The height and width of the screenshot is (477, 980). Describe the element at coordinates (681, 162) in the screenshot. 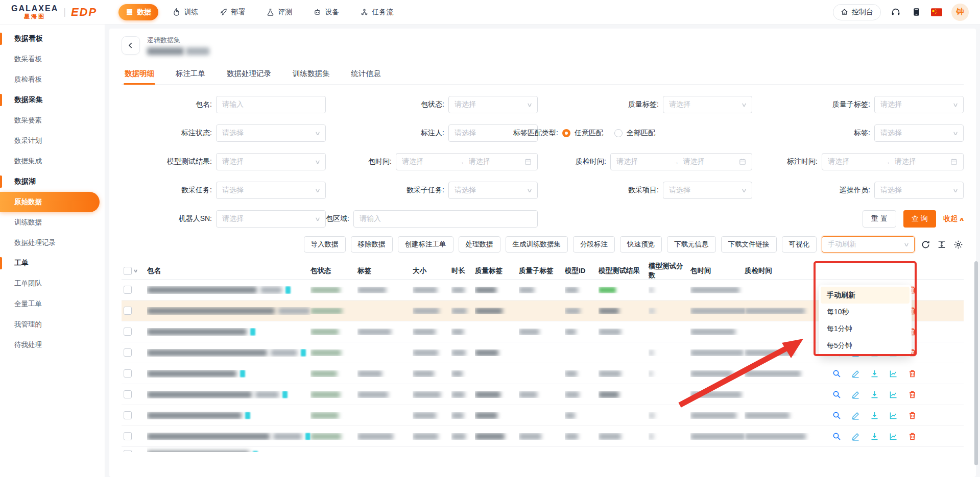

I see `qc-time-range-picker: 请选择→请选择` at that location.